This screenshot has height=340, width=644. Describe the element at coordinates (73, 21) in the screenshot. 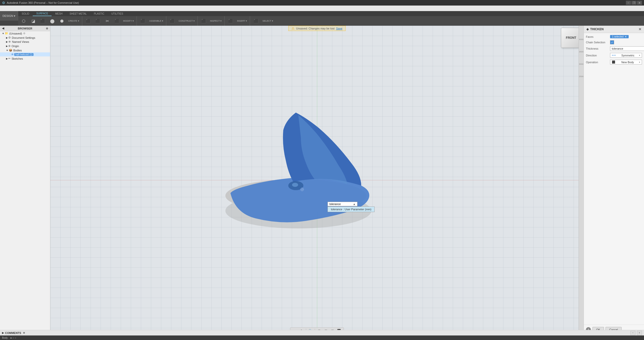

I see `btn-create-dropdown: CREATE ▾` at that location.